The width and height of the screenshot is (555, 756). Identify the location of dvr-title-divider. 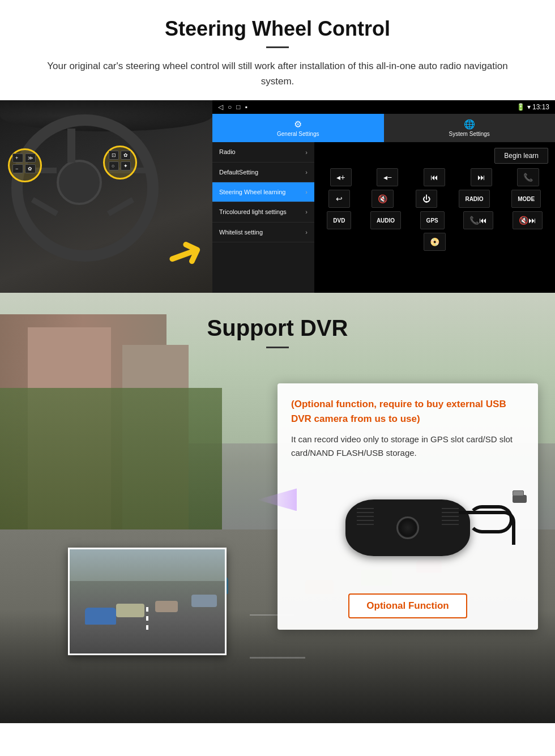
(278, 348).